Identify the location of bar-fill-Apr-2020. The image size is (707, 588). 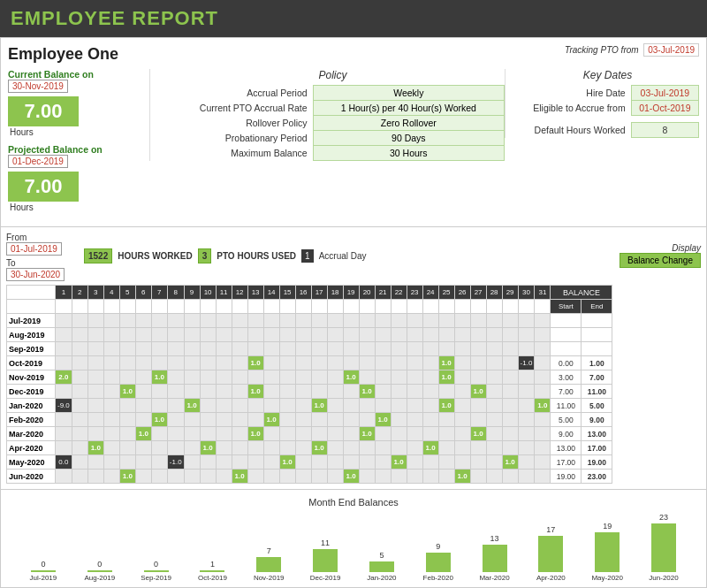
(551, 554).